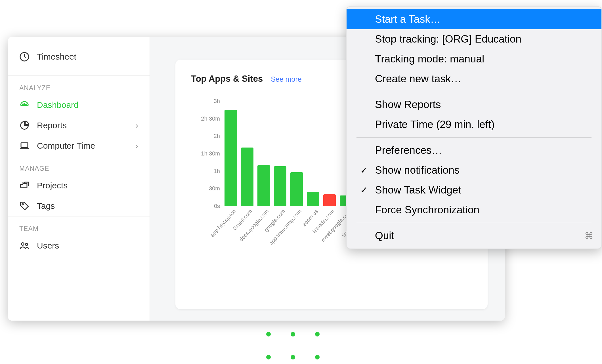 Image resolution: width=602 pixels, height=364 pixels. I want to click on chart-y-axis: 3h2h 30m2h1h 30m1h30m0s, so click(211, 153).